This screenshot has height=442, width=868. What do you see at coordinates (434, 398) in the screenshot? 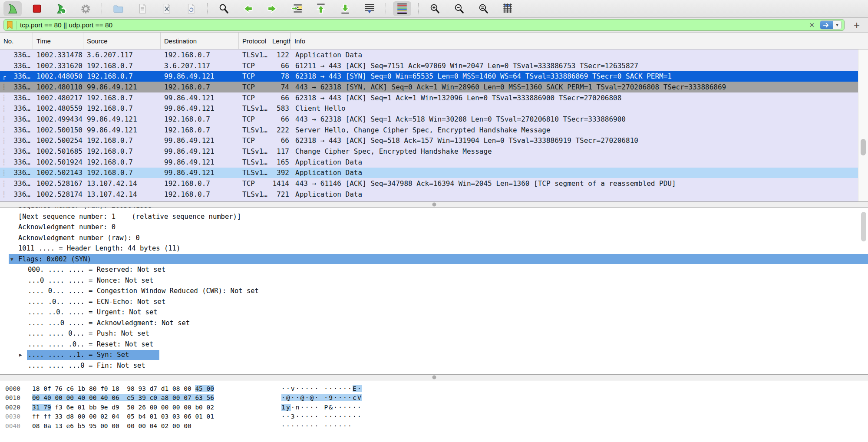
I see `hex-row: 001000 40 00 00 40 00 40 06 e5 39 c0 a8 …` at bounding box center [434, 398].